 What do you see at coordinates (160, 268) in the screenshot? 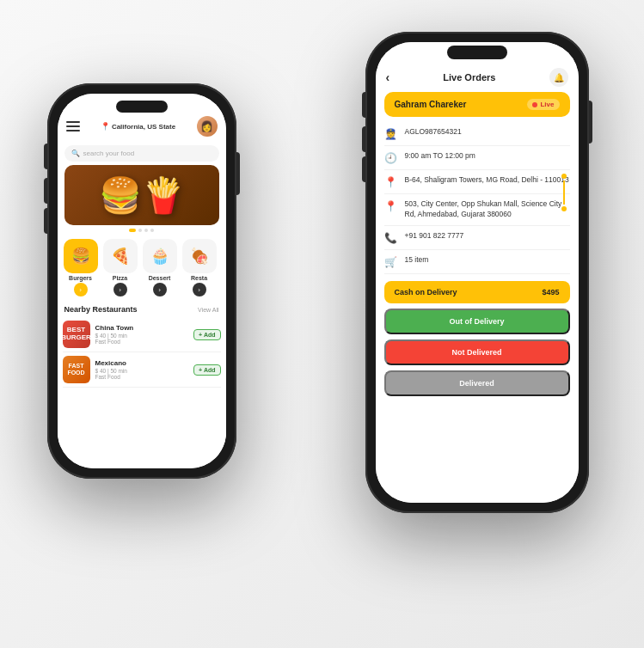
I see `category-dessert: 🧁 Dessert ›` at bounding box center [160, 268].